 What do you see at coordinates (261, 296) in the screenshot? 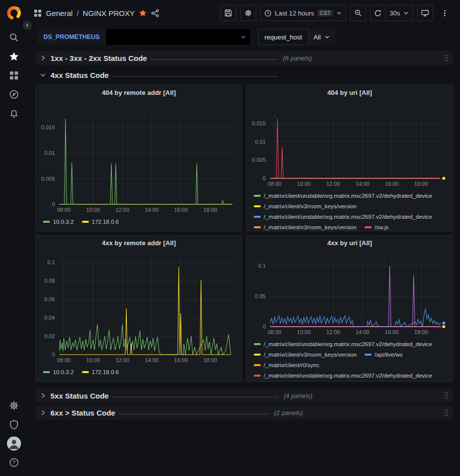
I see `svg-text: 0.05` at bounding box center [261, 296].